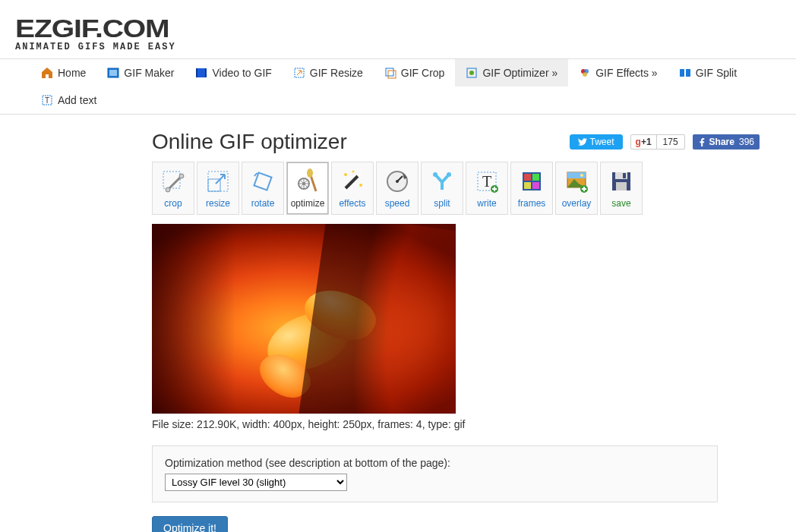 The image size is (796, 532). What do you see at coordinates (434, 463) in the screenshot?
I see `optimization-label: Optimization method (see description at …` at bounding box center [434, 463].